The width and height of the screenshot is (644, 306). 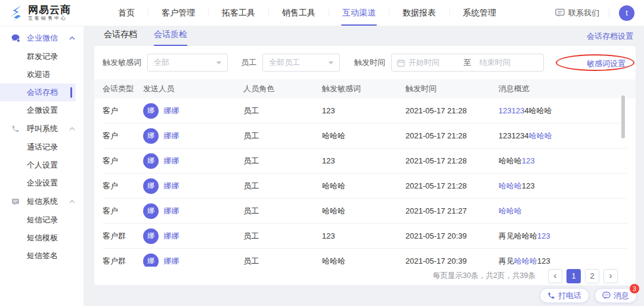 What do you see at coordinates (365, 276) in the screenshot?
I see `pagination: 每页显示30条，共2页，共39条 ‹ 1 2 ›` at bounding box center [365, 276].